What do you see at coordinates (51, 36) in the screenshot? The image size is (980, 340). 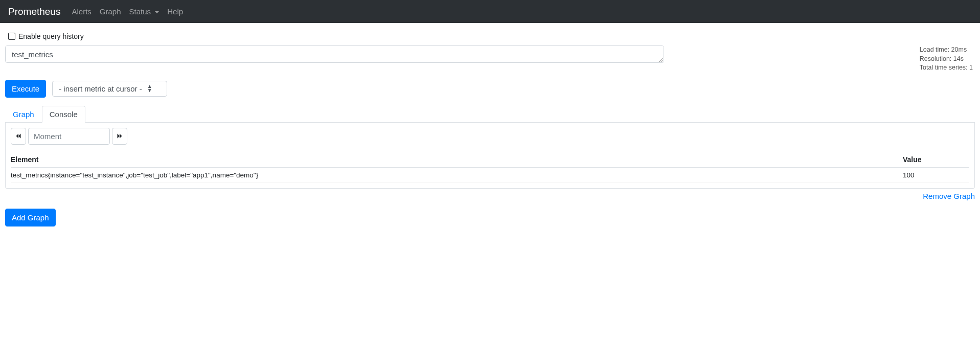 I see `enable-history-label: Enable query history` at bounding box center [51, 36].